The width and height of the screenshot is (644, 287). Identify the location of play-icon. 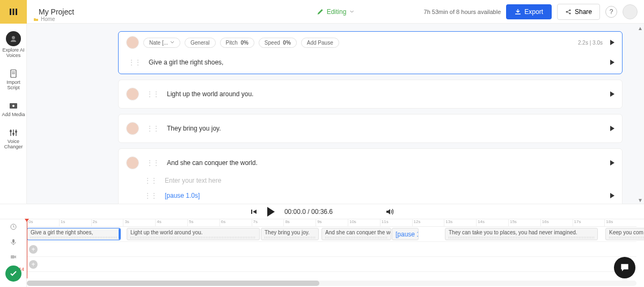
(271, 212).